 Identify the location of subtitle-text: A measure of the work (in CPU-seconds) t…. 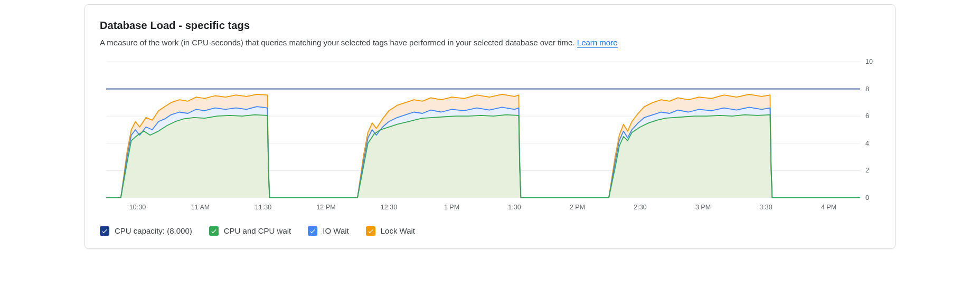
(338, 42).